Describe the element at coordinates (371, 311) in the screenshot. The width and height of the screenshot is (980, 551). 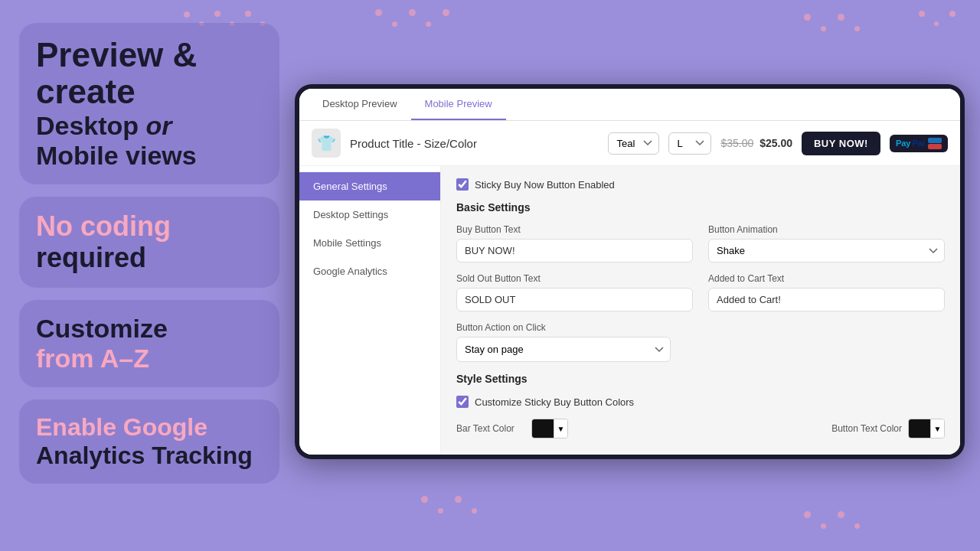
I see `sidebar: General Settings Desktop Settings Mobile…` at that location.